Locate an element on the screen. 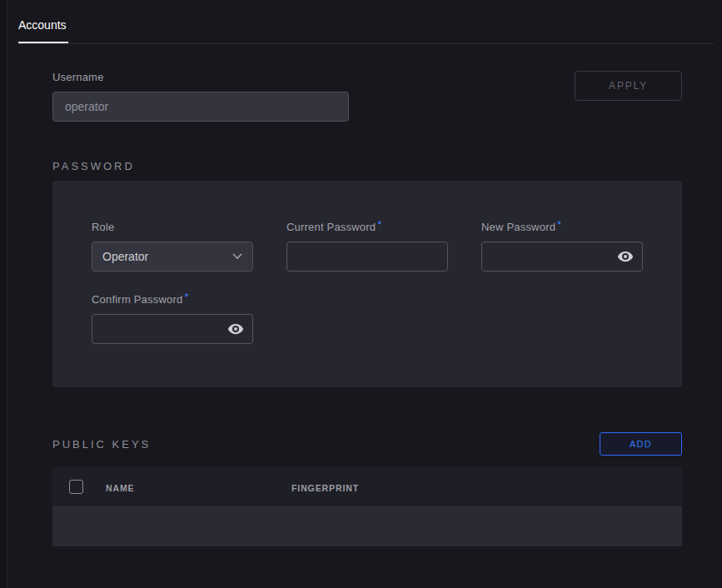 This screenshot has height=588, width=722. name-column-header: NAME is located at coordinates (120, 488).